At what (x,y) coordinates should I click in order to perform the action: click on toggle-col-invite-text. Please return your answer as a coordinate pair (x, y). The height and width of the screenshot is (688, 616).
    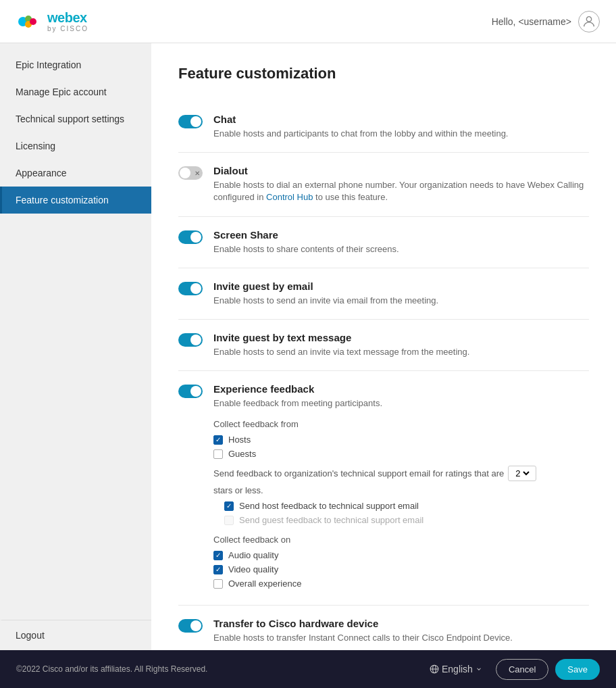
    Looking at the image, I should click on (190, 339).